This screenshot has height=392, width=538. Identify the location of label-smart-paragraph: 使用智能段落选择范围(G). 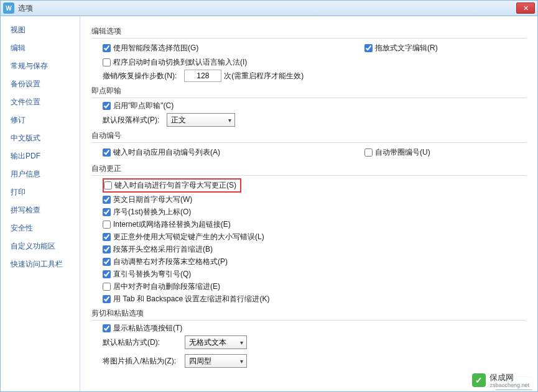
(155, 48).